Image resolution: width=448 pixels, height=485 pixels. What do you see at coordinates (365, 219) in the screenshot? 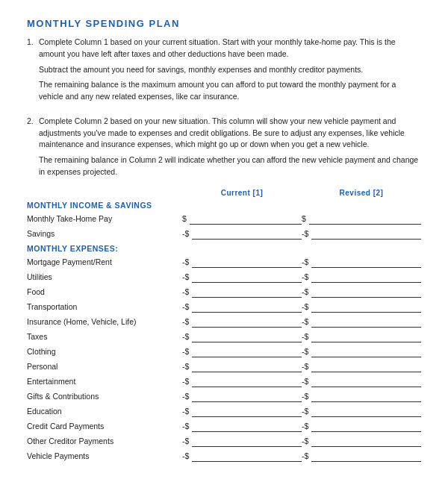
I see `take-home-pay-revised-input` at bounding box center [365, 219].